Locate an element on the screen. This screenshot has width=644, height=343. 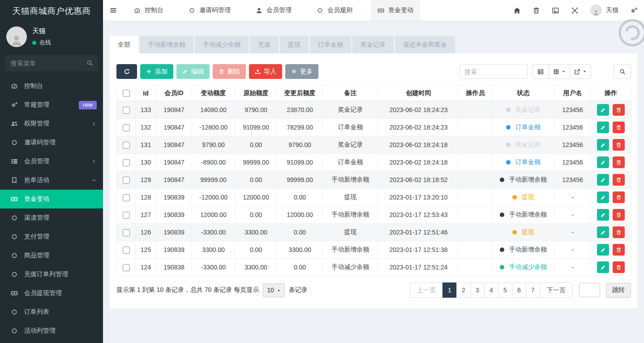
summary-suffix: 条记录 is located at coordinates (298, 290).